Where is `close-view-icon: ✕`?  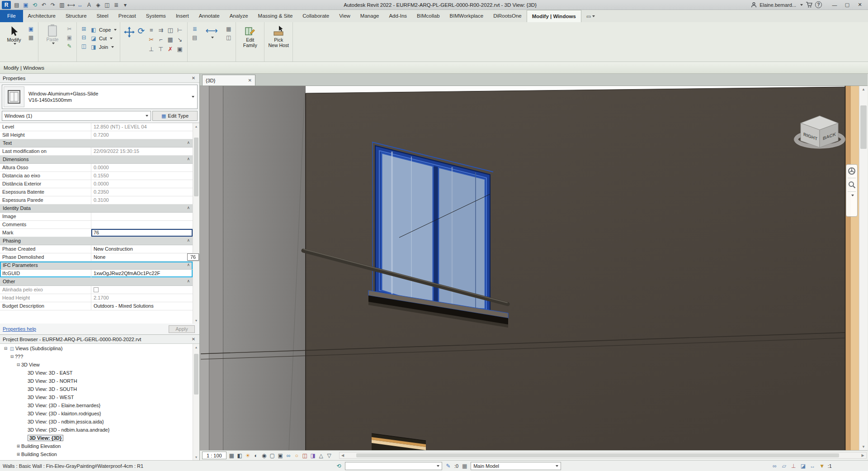
close-view-icon: ✕ is located at coordinates (250, 81).